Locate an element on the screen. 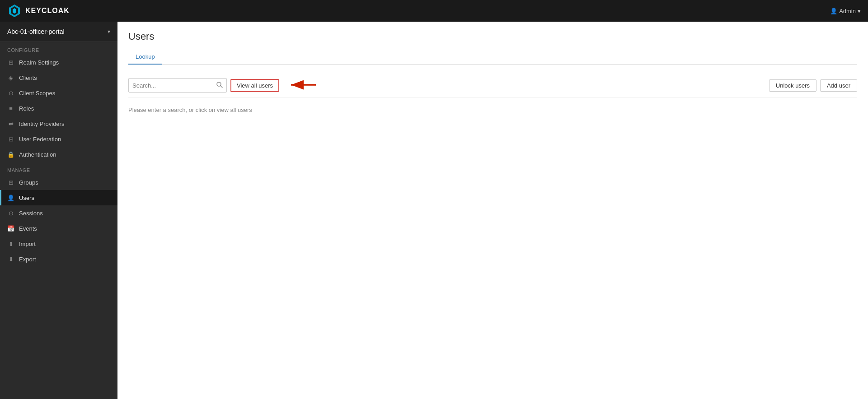 The height and width of the screenshot is (399, 868). sidebar-item-label: Import is located at coordinates (27, 244).